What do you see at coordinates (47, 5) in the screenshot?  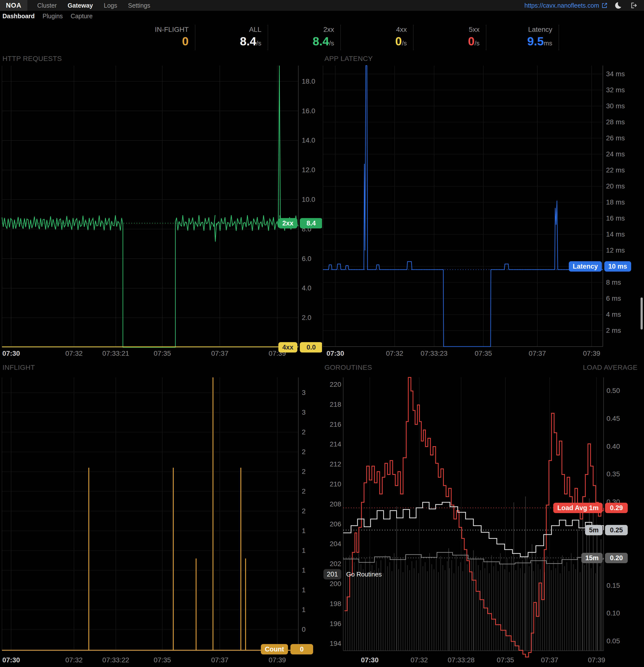 I see `nav-item-cluster: Cluster` at bounding box center [47, 5].